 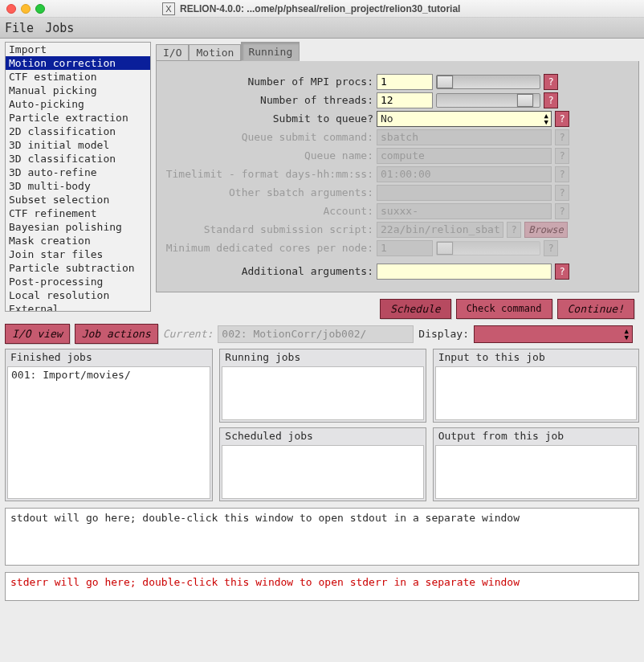 I want to click on tab-io: I/O, so click(x=172, y=53).